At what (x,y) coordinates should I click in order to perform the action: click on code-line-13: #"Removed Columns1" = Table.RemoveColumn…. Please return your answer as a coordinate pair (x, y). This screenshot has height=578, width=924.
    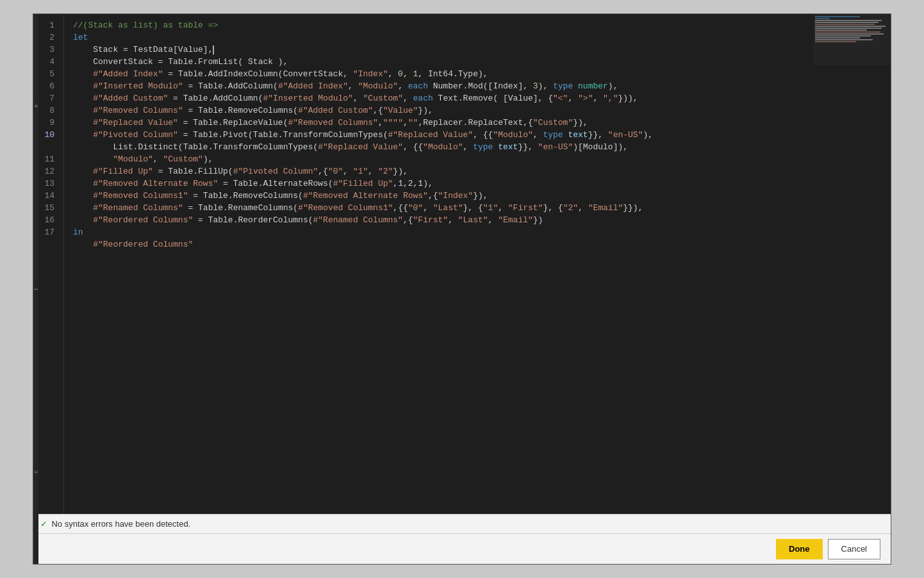
    Looking at the image, I should click on (482, 196).